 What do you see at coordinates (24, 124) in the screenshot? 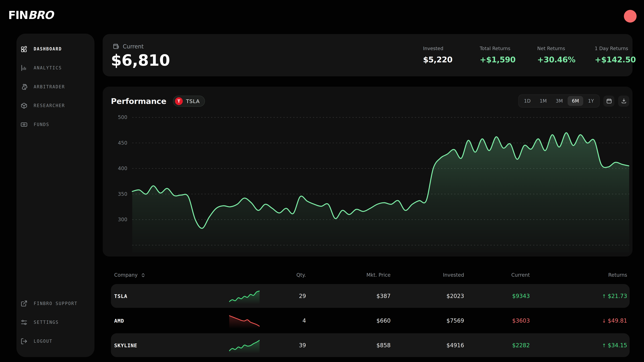
I see `banknote-icon` at bounding box center [24, 124].